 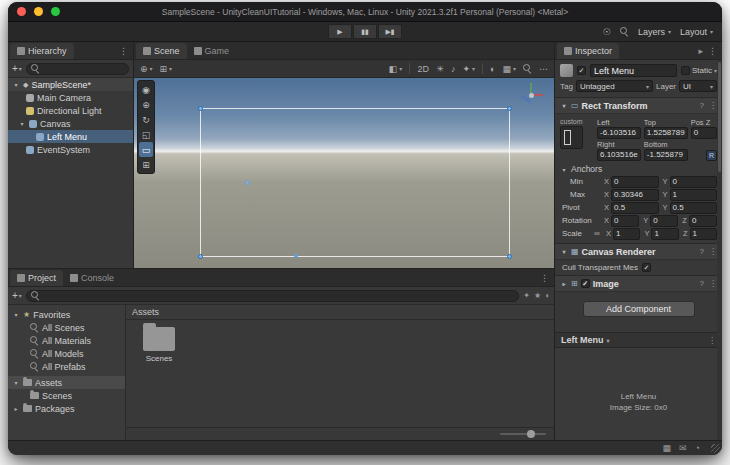 What do you see at coordinates (509, 69) in the screenshot?
I see `grid-dropdown: ▦▾` at bounding box center [509, 69].